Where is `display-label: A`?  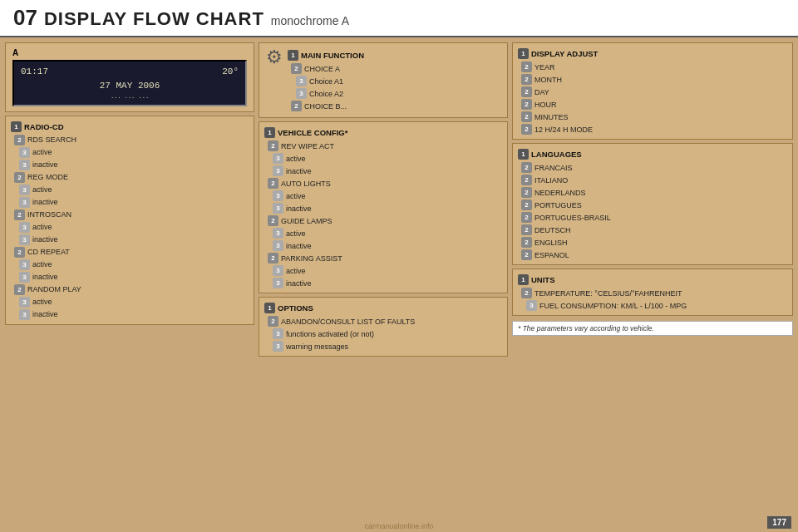
display-label: A is located at coordinates (130, 53).